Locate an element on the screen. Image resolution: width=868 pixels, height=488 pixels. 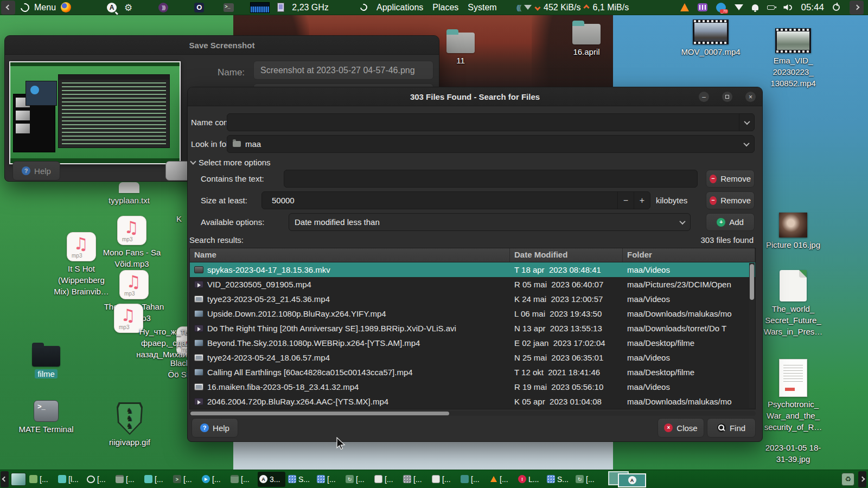
taskbar-window-button: A3... is located at coordinates (271, 479).